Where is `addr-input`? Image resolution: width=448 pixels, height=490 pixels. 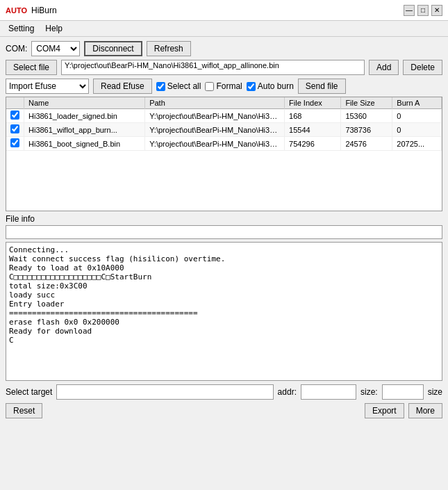
addr-input is located at coordinates (329, 392).